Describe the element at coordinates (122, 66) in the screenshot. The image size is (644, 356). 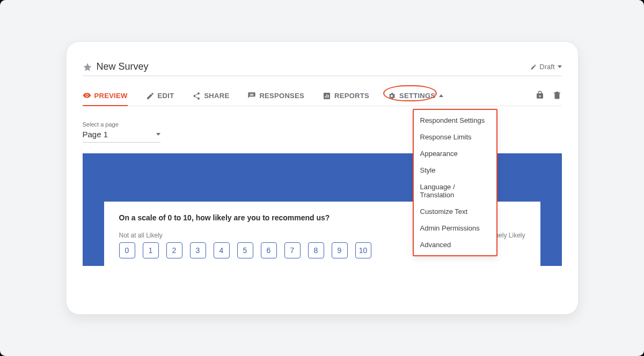
I see `survey-title: New Survey` at that location.